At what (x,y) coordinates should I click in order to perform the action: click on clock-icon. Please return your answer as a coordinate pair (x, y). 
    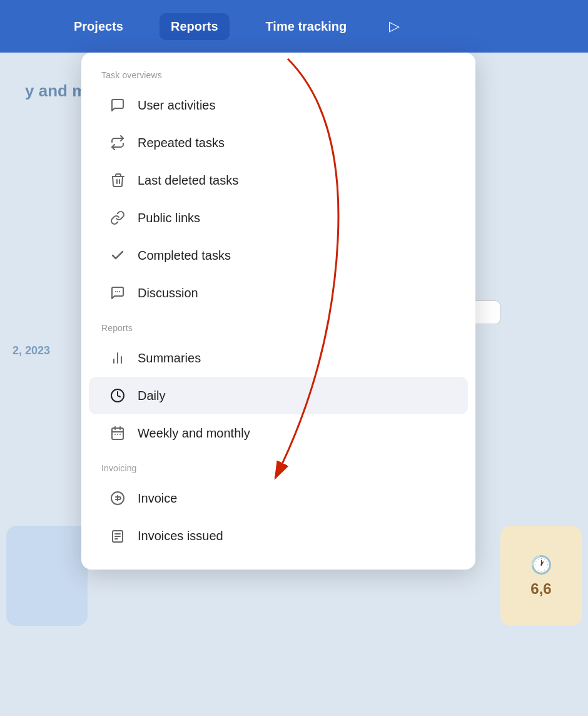
    Looking at the image, I should click on (118, 396).